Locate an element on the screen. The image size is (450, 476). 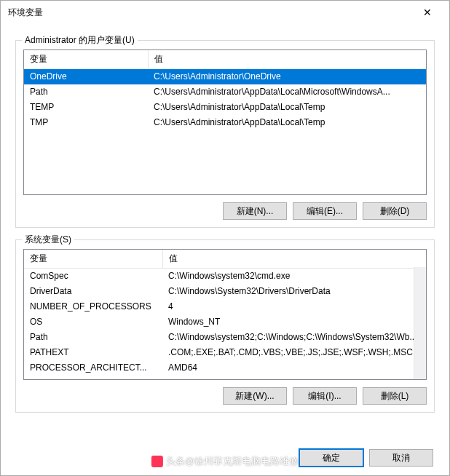
table-row: PATHEXT.COM;.EXE;.BAT;.CMD;.VBS;.VBE;.JS… is located at coordinates (225, 352).